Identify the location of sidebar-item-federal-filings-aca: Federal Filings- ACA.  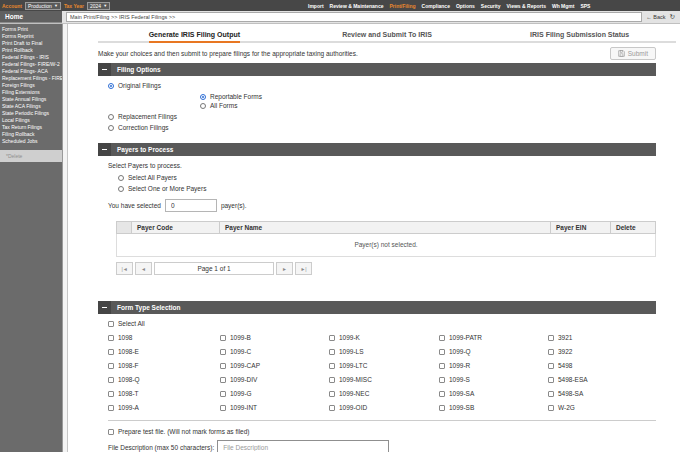
(31, 72).